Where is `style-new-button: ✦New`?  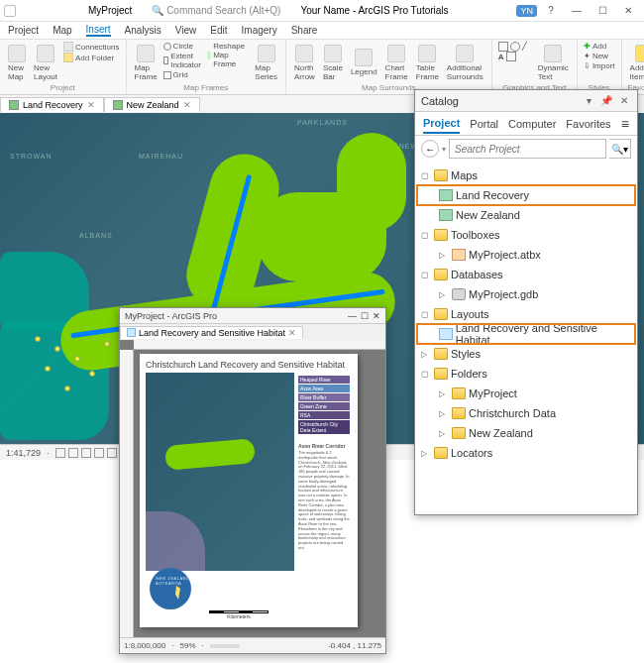 style-new-button: ✦New is located at coordinates (599, 55).